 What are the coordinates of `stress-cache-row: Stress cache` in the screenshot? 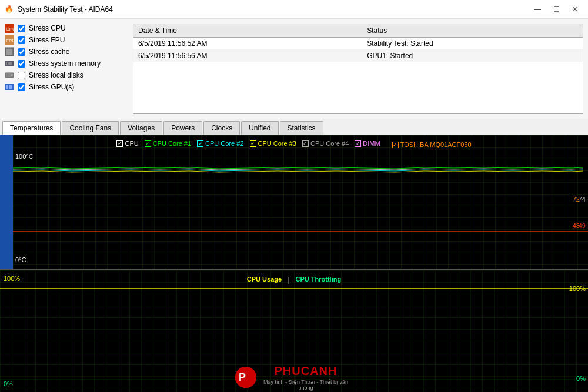 It's located at (66, 52).